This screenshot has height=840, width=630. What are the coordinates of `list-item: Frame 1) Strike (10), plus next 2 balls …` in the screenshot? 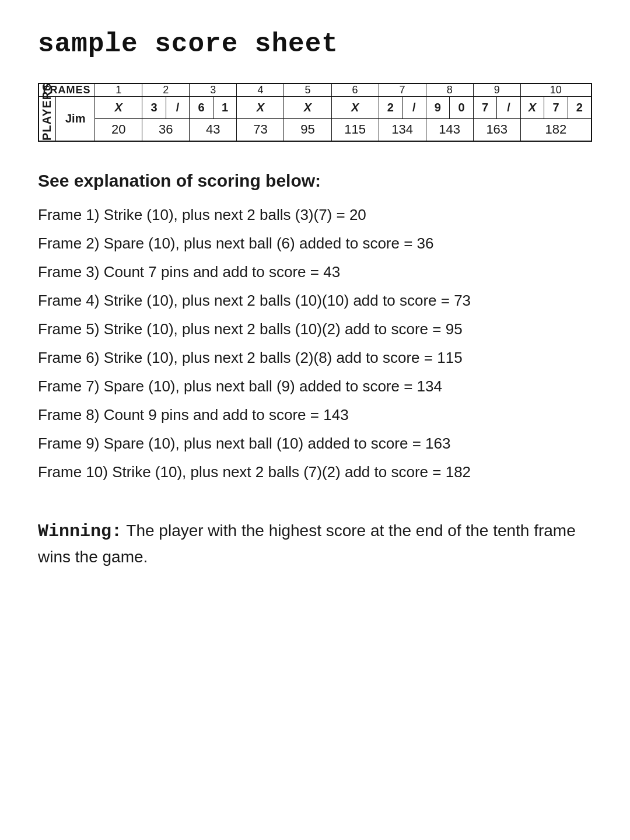 It's located at (315, 215).